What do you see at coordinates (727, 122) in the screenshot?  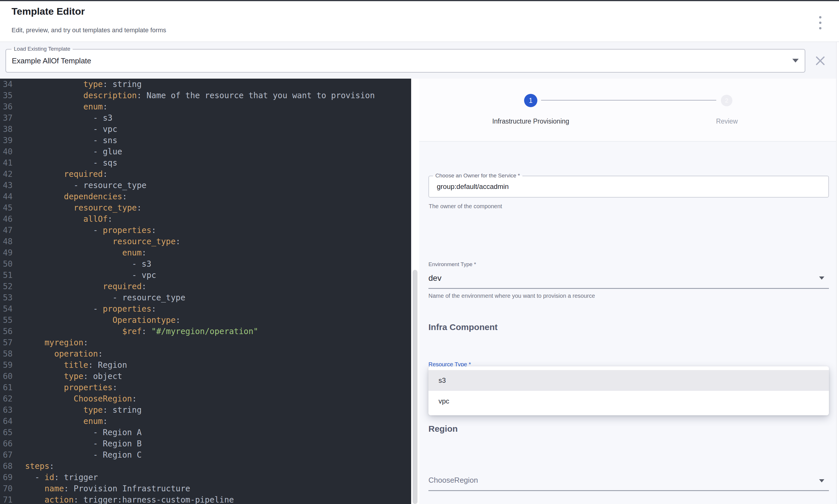 I see `step-2-label: Review` at bounding box center [727, 122].